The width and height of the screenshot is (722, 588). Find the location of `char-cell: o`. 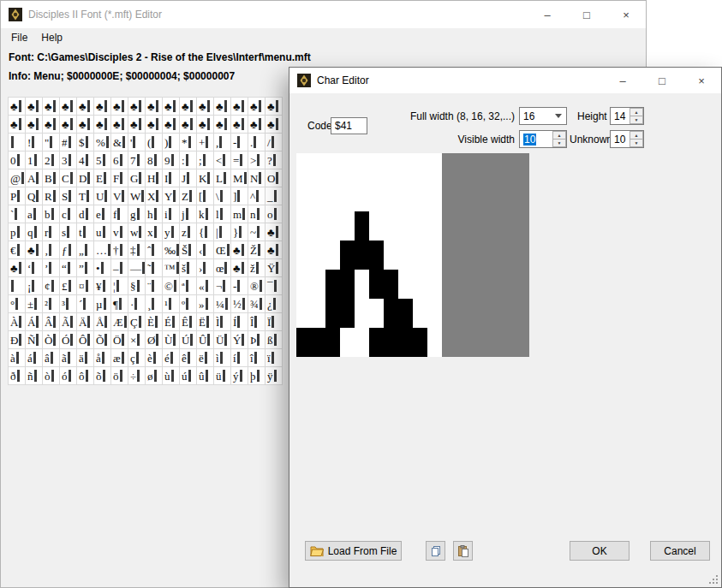

char-cell: o is located at coordinates (274, 214).